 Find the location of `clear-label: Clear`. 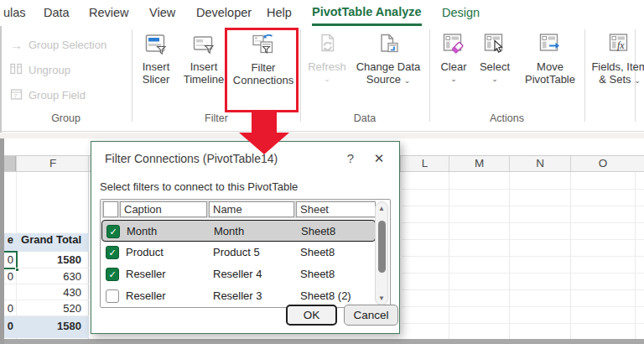

clear-label: Clear is located at coordinates (453, 67).